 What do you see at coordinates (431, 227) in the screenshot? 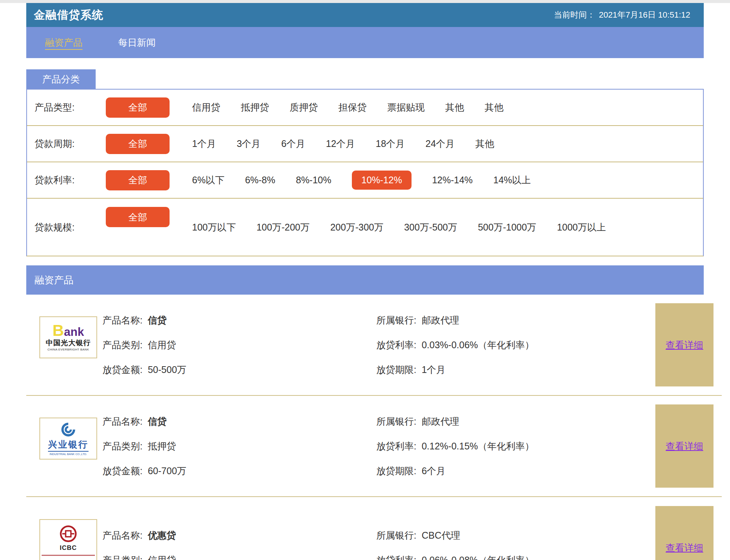
I see `filter-option: 300万-500万` at bounding box center [431, 227].